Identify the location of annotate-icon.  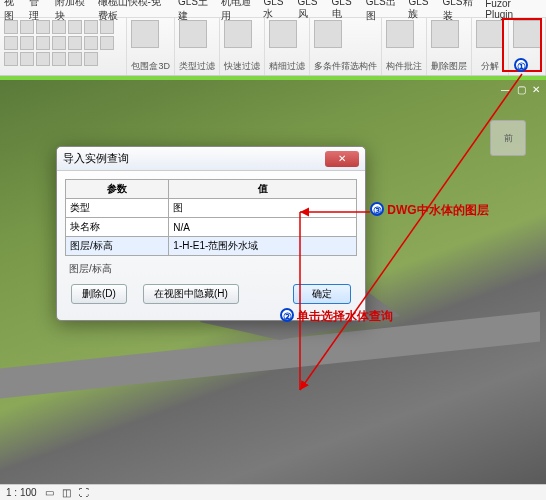
(400, 34).